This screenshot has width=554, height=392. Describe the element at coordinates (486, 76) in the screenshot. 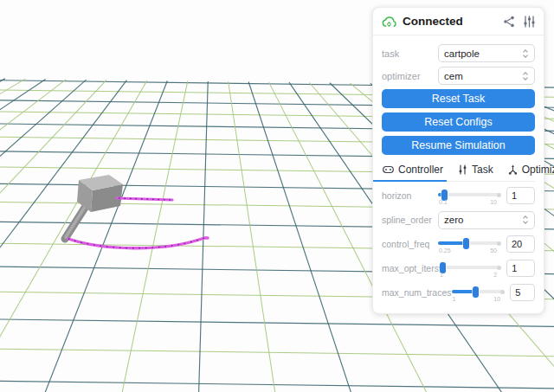

I see `optimizer-select: cem` at that location.